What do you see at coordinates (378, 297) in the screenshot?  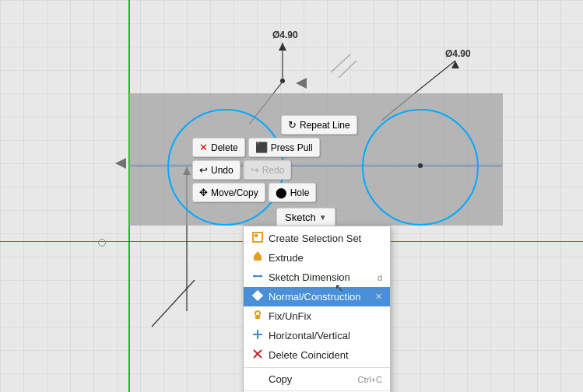 I see `normal-construction-shortcut: ✕` at bounding box center [378, 297].